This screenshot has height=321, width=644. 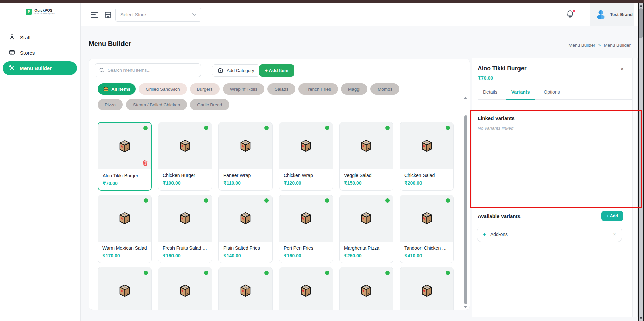 What do you see at coordinates (385, 89) in the screenshot?
I see `category-chip: Momos` at bounding box center [385, 89].